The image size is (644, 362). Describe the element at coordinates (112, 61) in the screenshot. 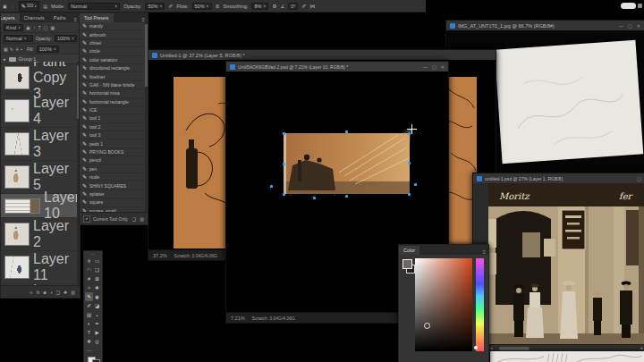

I see `preset-item: ✎color variation` at that location.